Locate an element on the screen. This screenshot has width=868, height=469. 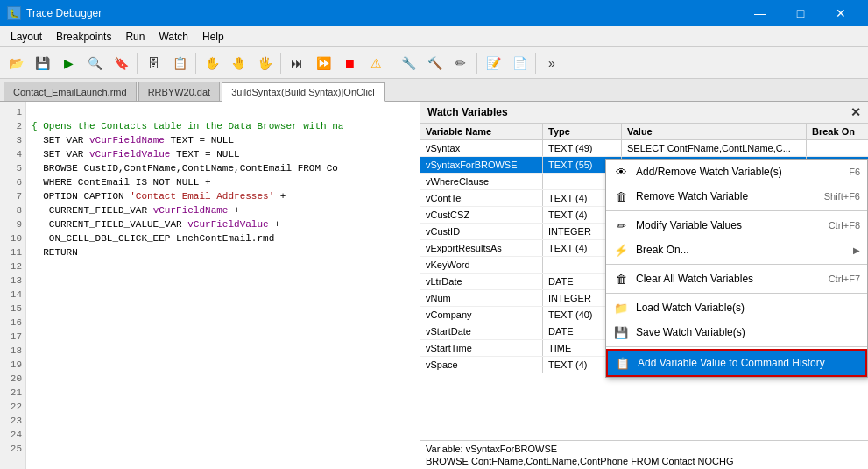
ctx-add-remove-icon: 👁 is located at coordinates (621, 172).